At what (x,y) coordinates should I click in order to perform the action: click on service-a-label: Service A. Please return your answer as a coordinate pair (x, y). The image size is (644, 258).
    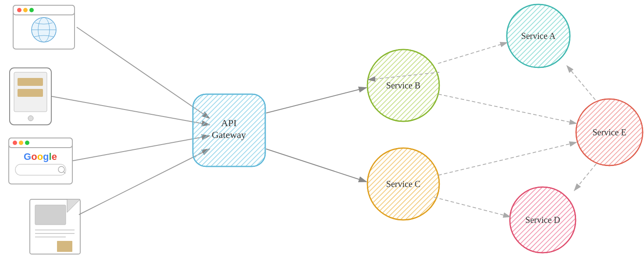
    Looking at the image, I should click on (538, 36).